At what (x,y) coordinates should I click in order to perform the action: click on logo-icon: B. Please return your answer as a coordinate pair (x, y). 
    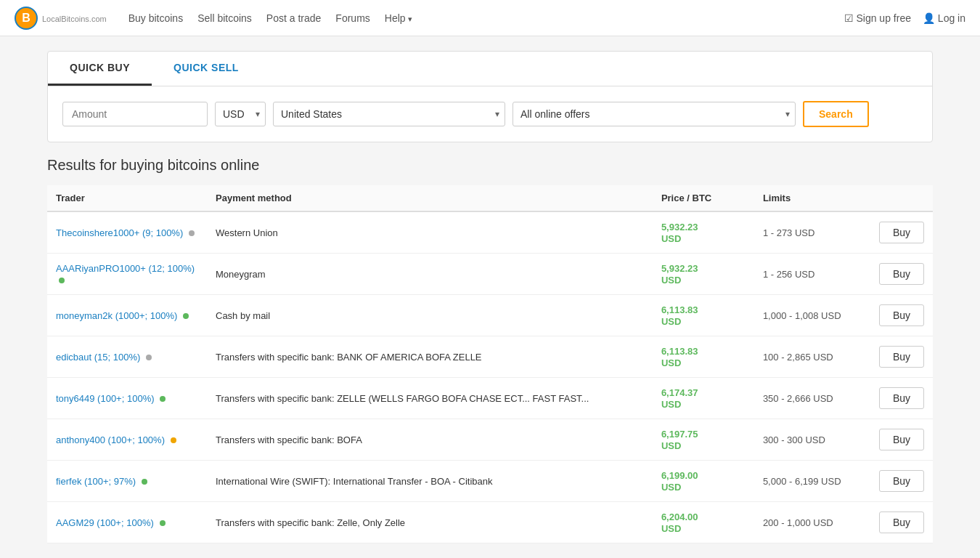
    Looking at the image, I should click on (26, 18).